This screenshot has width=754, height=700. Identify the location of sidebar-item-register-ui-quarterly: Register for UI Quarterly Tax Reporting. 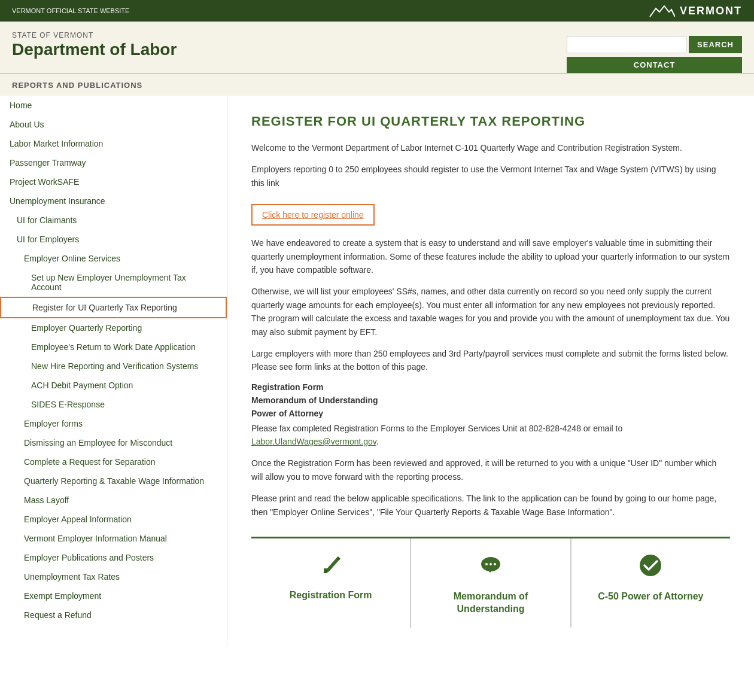
(114, 308).